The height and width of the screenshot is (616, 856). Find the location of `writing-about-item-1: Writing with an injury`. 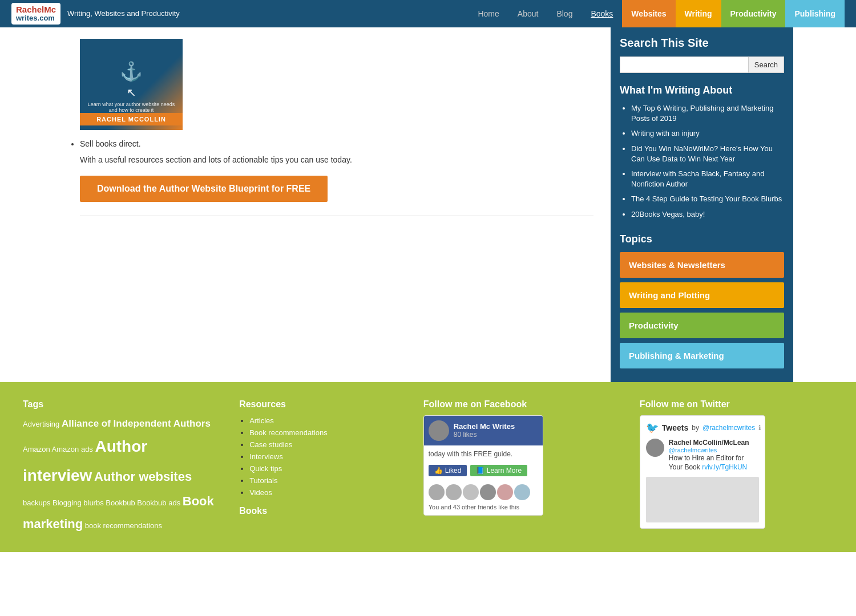

writing-about-item-1: Writing with an injury is located at coordinates (708, 133).